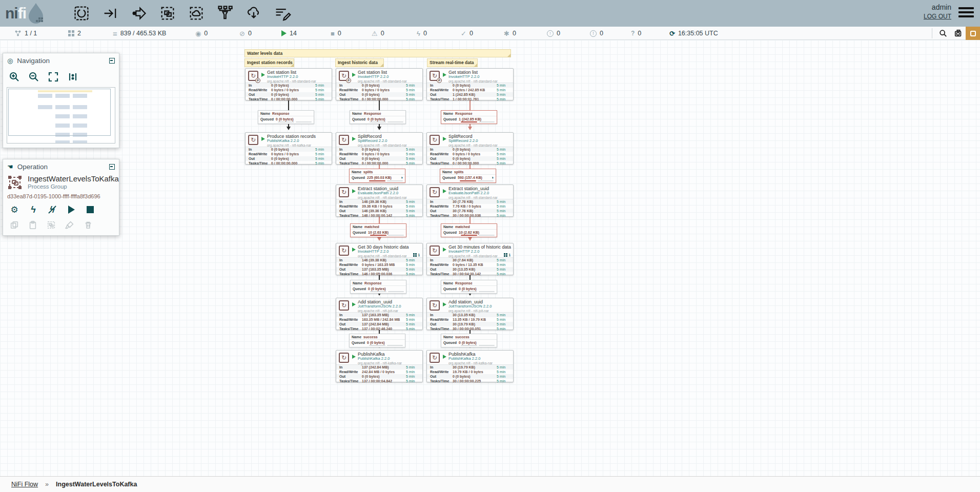 The image size is (980, 492). What do you see at coordinates (937, 16) in the screenshot?
I see `logout-link: LOG OUT` at bounding box center [937, 16].